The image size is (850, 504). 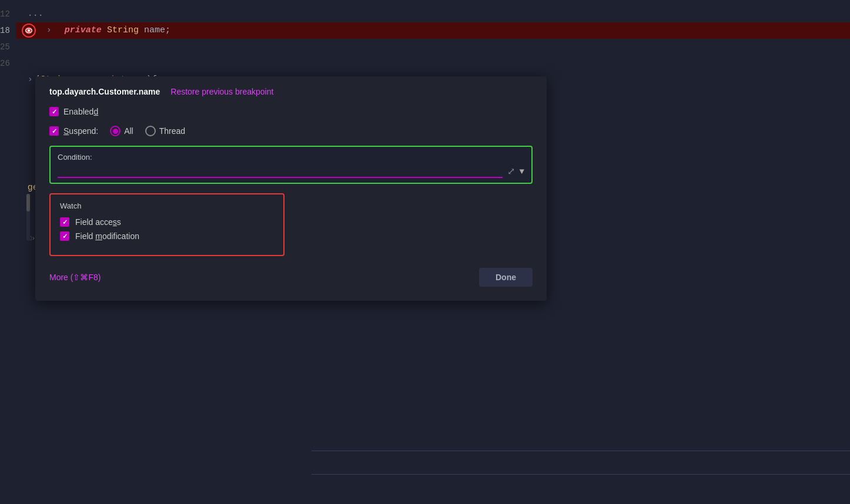 I want to click on field-modification-label: Field modification, so click(x=107, y=236).